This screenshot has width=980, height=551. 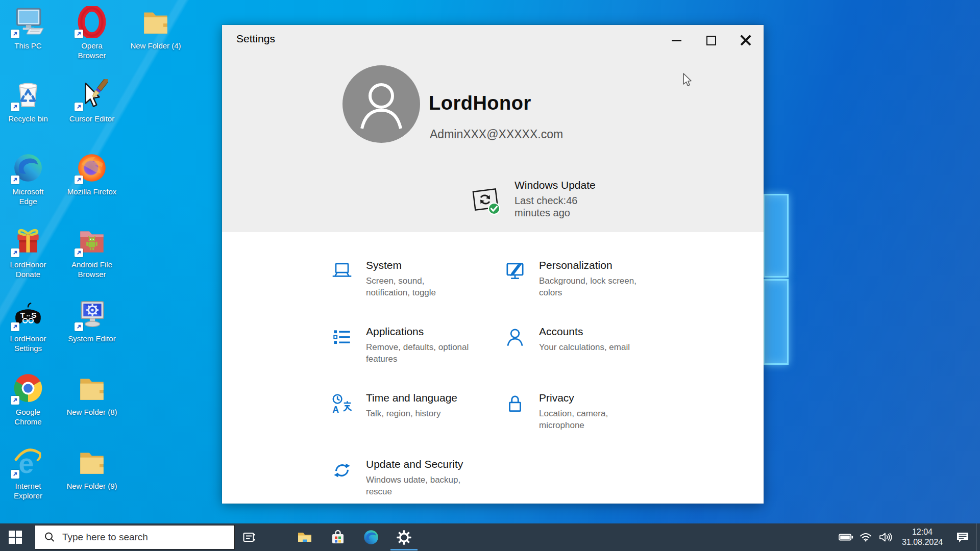 What do you see at coordinates (515, 338) in the screenshot?
I see `accounts-icon` at bounding box center [515, 338].